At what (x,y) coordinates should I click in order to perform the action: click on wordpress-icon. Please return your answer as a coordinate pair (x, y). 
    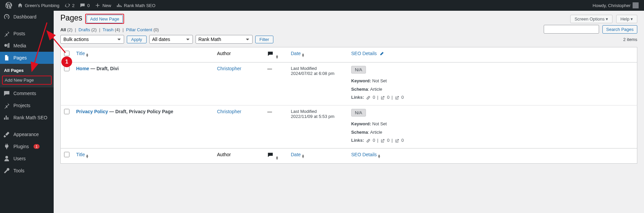
    Looking at the image, I should click on (9, 5).